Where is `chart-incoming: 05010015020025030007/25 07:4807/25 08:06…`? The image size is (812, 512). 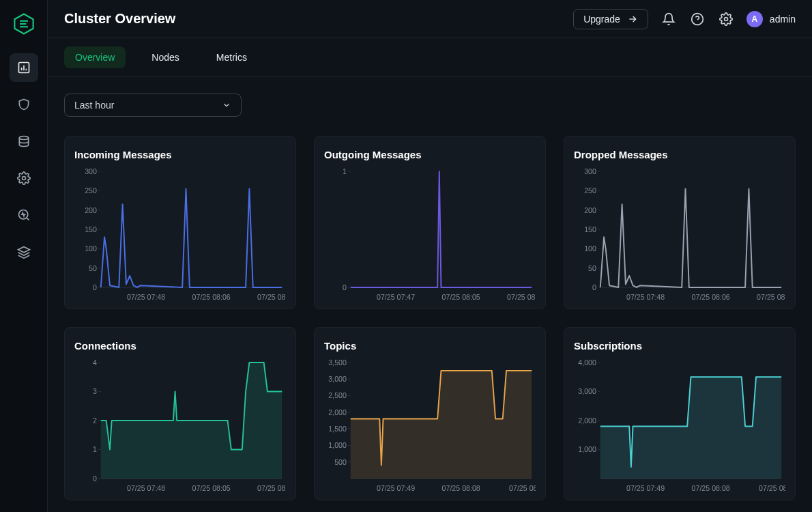
chart-incoming: 05010015020025030007/25 07:4807/25 08:06… is located at coordinates (180, 235).